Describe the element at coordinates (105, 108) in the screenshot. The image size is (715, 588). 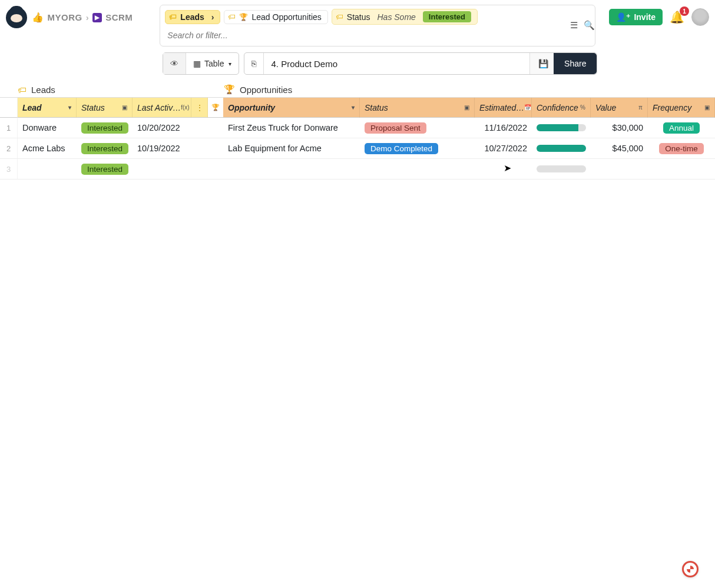
I see `col-lead-status: Status ▣` at that location.